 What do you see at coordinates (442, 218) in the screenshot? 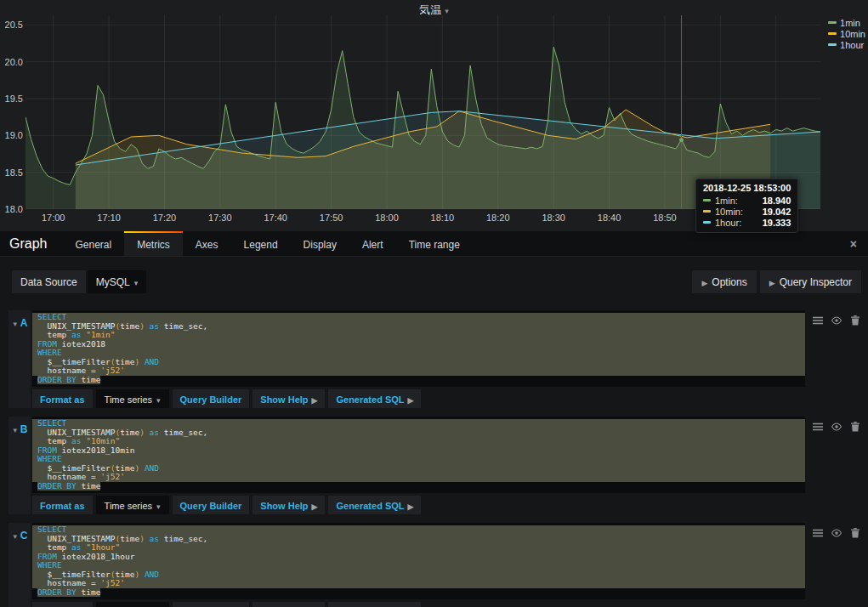
I see `x-axis-tick: 18:10` at bounding box center [442, 218].